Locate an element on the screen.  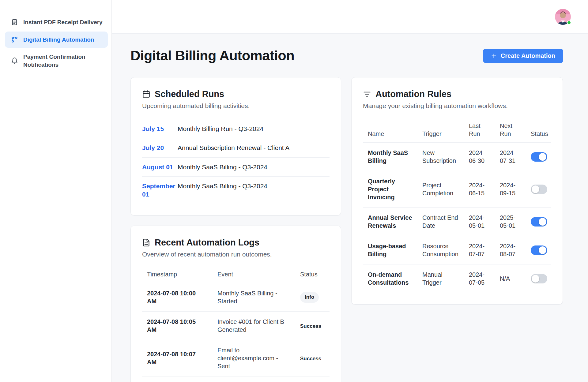
scheduled-run-item: July 15 Monthly Billing Run - Q3-2024 is located at coordinates (236, 129).